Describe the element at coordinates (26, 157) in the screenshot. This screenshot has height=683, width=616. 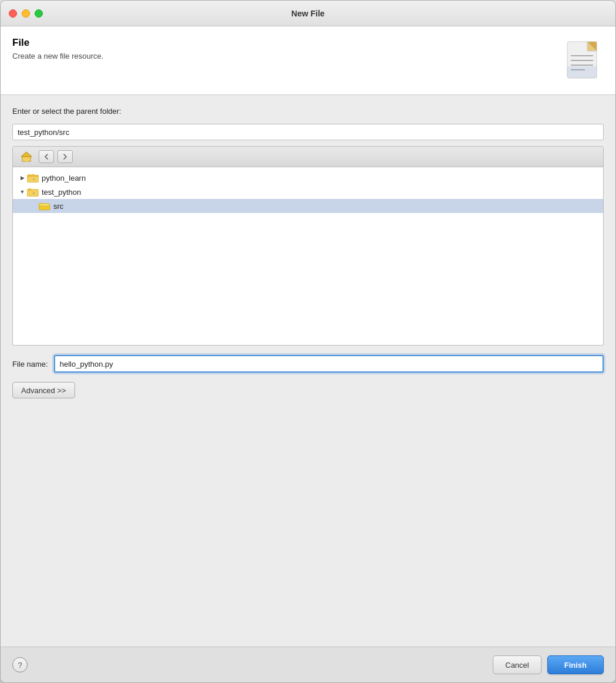
I see `tree-home-button` at that location.